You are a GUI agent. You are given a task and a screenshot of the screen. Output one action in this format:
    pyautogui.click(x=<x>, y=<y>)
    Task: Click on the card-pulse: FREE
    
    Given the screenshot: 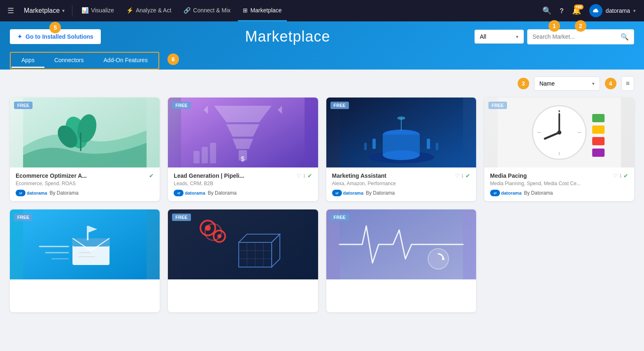 What is the action you would take?
    pyautogui.click(x=401, y=261)
    